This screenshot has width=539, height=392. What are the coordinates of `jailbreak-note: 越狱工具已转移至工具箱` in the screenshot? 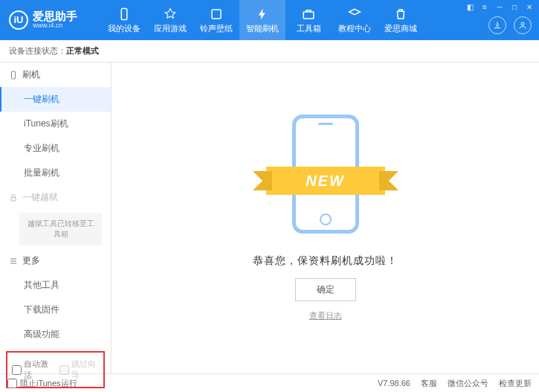 It's located at (61, 229).